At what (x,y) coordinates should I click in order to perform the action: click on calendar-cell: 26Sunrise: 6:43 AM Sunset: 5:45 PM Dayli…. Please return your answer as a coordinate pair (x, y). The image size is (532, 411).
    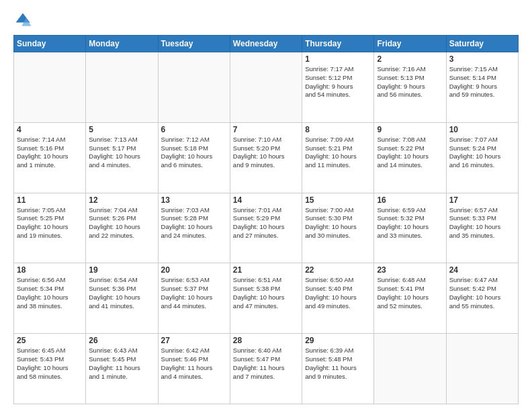
    Looking at the image, I should click on (122, 369).